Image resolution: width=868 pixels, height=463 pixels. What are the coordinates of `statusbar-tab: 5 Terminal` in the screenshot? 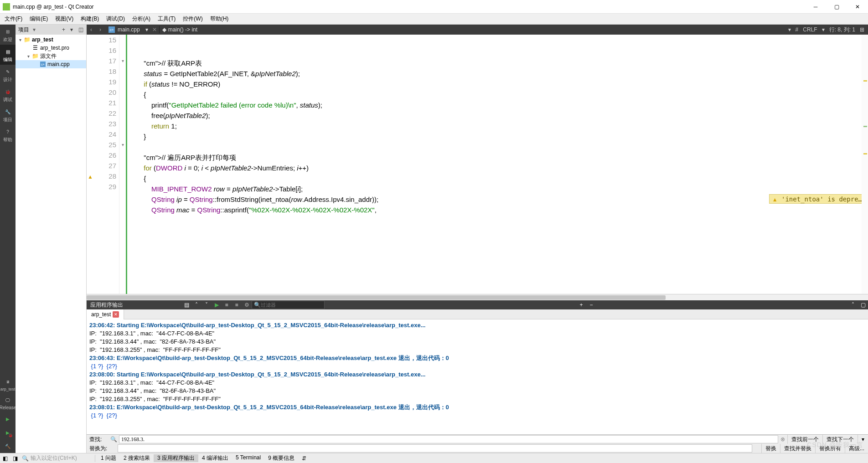 It's located at (248, 458).